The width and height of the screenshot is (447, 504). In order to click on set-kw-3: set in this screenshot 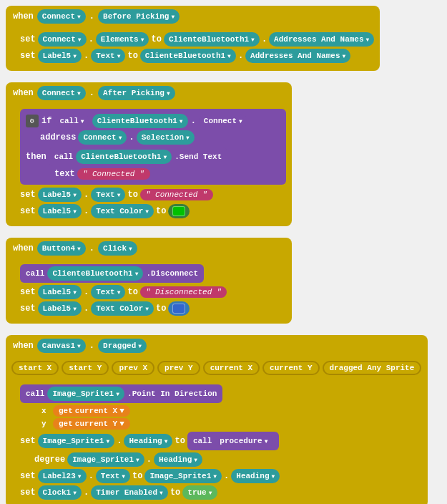, I will do `click(28, 195)`.